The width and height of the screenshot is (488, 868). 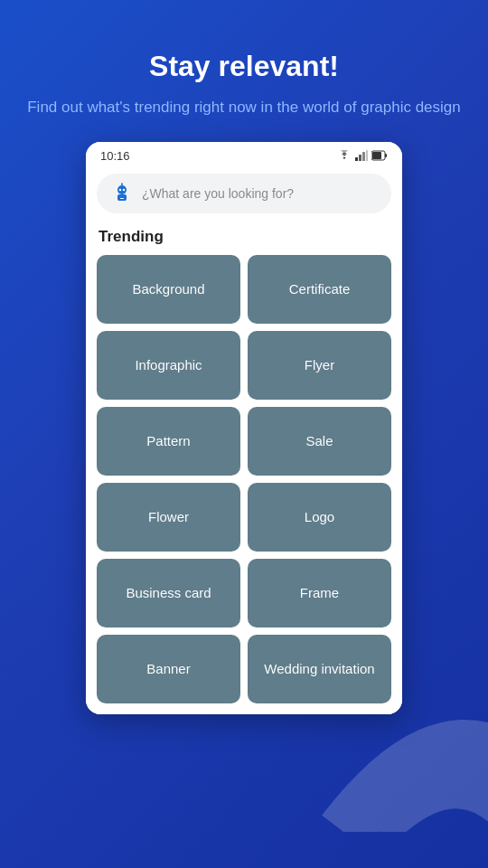 What do you see at coordinates (320, 517) in the screenshot?
I see `trending-item-label: Logo` at bounding box center [320, 517].